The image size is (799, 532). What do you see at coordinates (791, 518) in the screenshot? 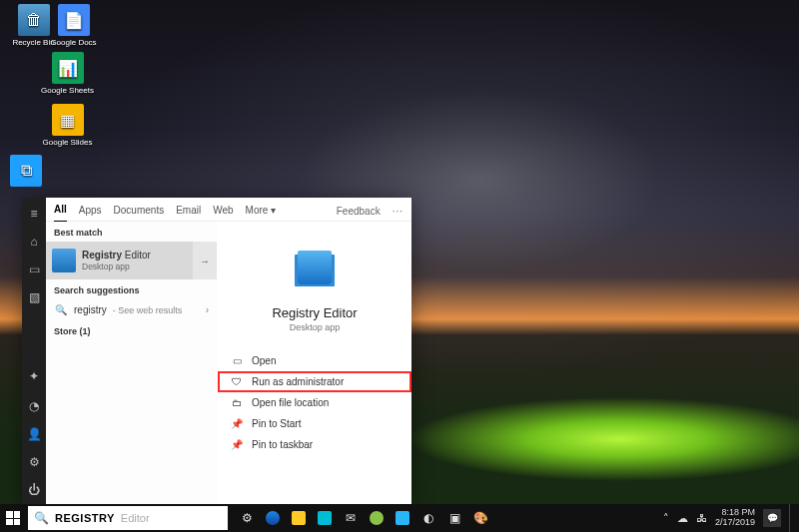
I see `show-desktop-button` at bounding box center [791, 518].